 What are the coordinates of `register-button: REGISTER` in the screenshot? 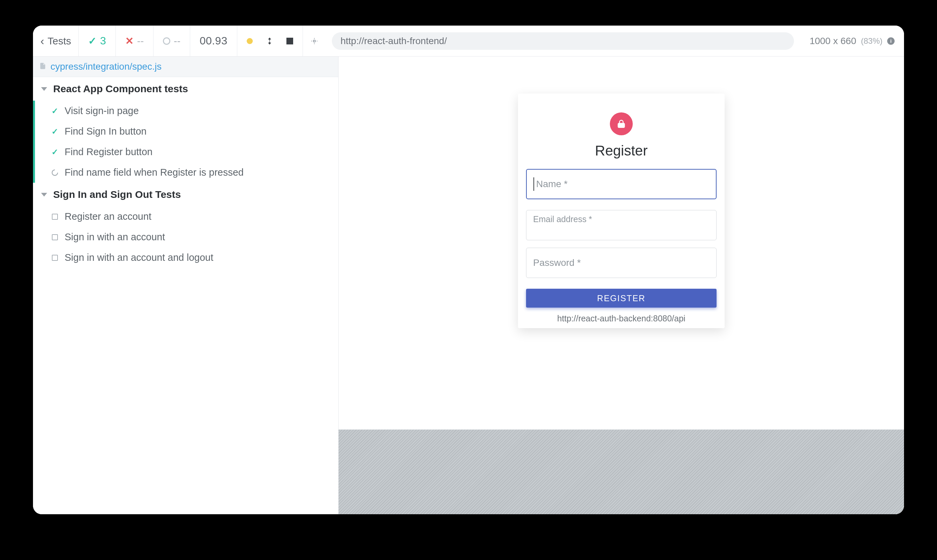 It's located at (621, 298).